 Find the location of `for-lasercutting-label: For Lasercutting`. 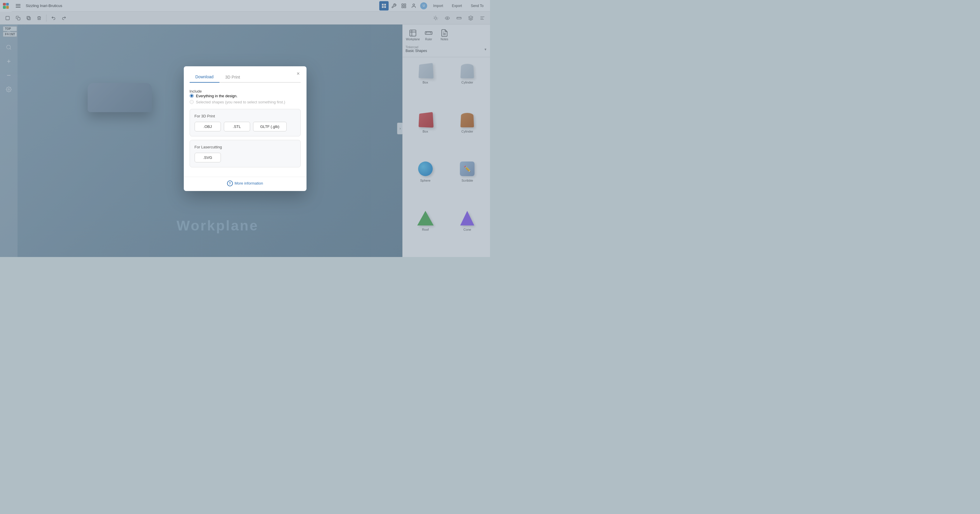

for-lasercutting-label: For Lasercutting is located at coordinates (245, 147).